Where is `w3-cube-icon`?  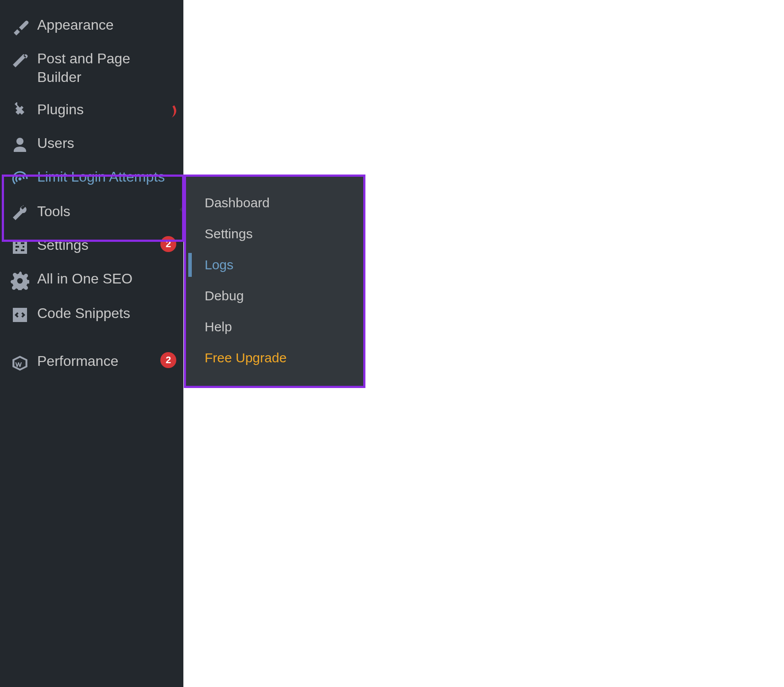
w3-cube-icon is located at coordinates (20, 363).